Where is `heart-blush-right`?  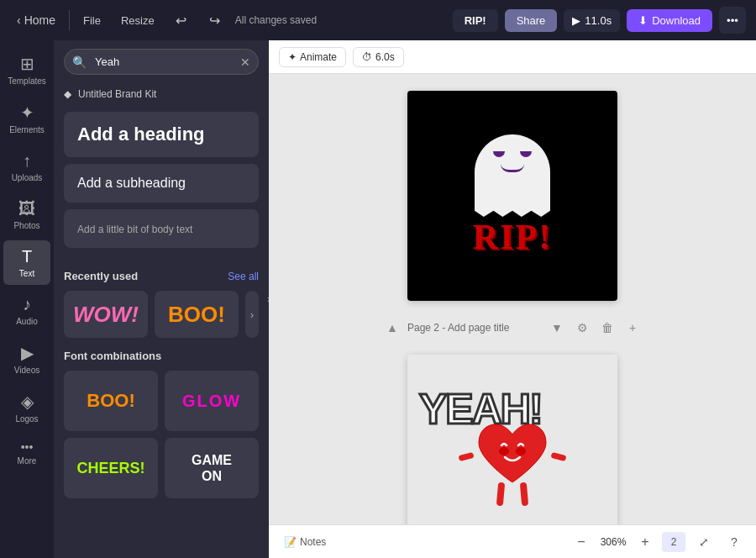
heart-blush-right is located at coordinates (521, 451).